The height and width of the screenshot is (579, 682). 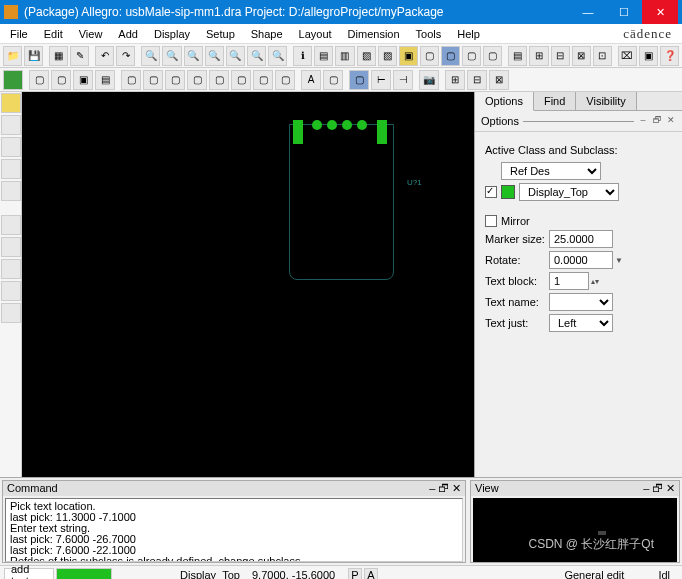 I want to click on status-a-button: A, so click(x=371, y=574).